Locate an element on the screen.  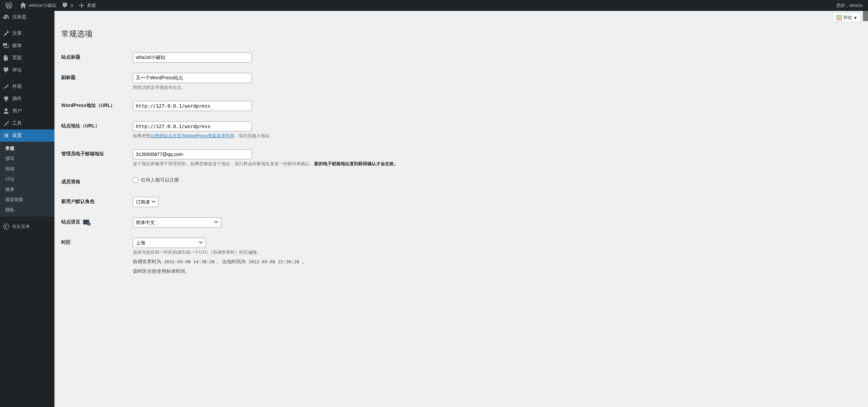
help-tab: 帮助 ▼ is located at coordinates (847, 18).